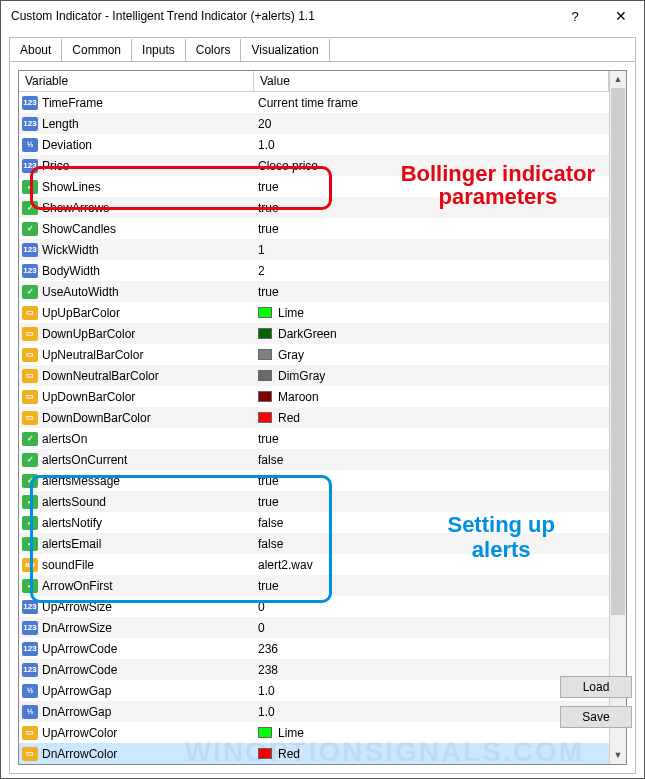 This screenshot has height=779, width=645. I want to click on table-row: ▭DownDownBarColorRed, so click(314, 418).